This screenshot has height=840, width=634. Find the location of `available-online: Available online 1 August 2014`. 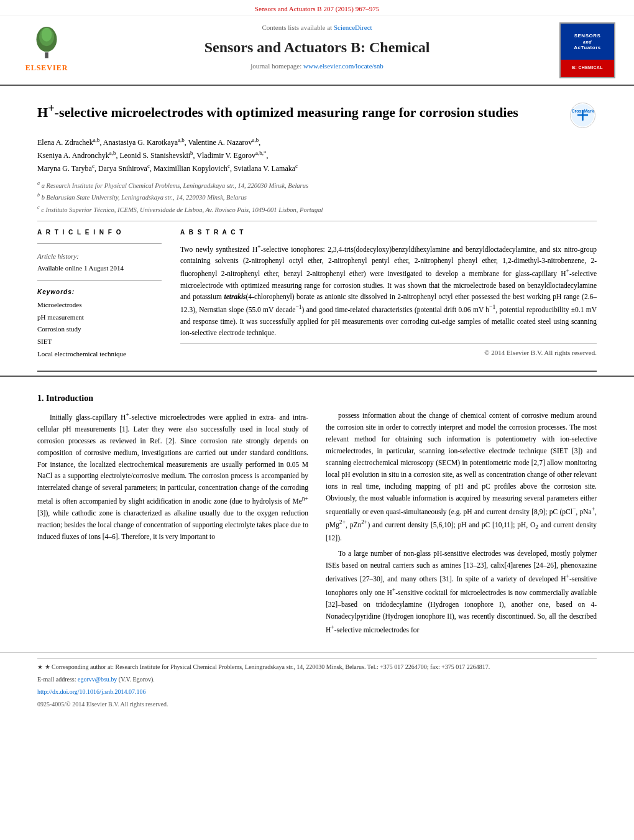

available-online: Available online 1 August 2014 is located at coordinates (81, 268).